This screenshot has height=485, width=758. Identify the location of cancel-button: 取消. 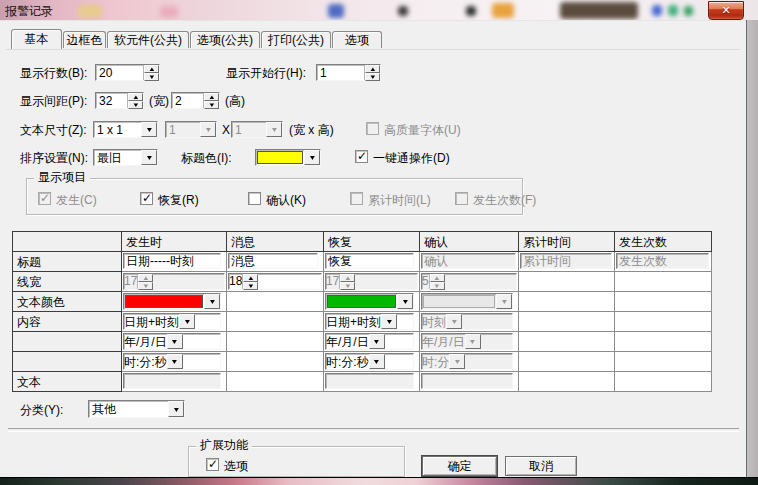
(541, 466).